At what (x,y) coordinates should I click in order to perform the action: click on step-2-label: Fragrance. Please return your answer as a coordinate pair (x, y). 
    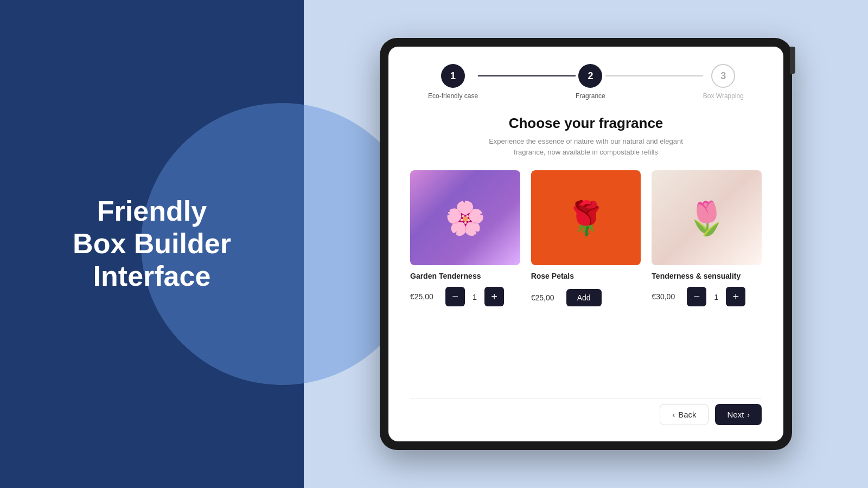
    Looking at the image, I should click on (590, 96).